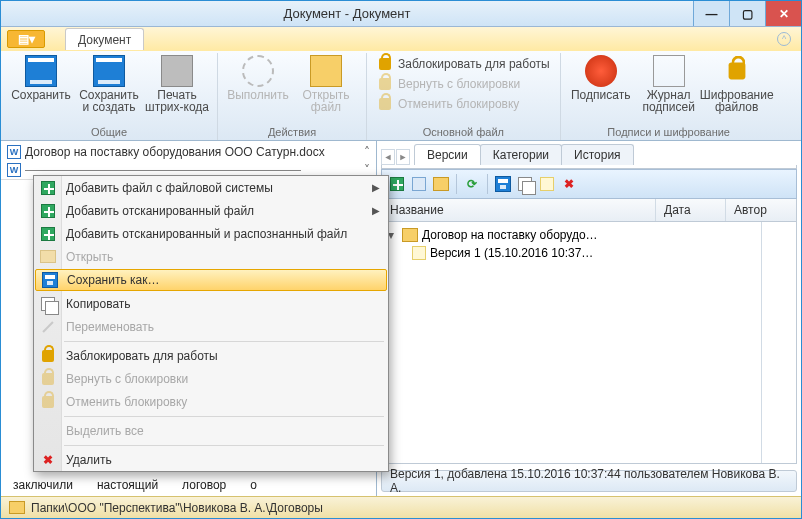 The height and width of the screenshot is (519, 802). What do you see at coordinates (177, 71) in the screenshot?
I see `barcode-icon` at bounding box center [177, 71].